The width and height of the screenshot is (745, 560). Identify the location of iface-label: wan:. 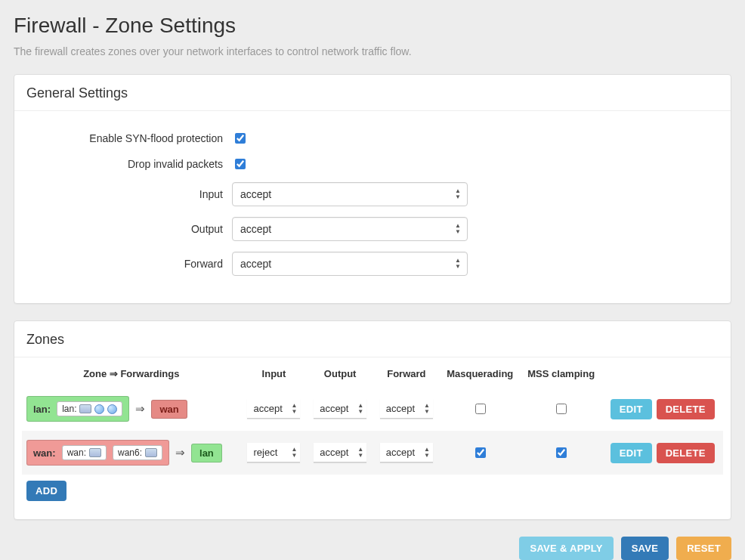
(77, 453).